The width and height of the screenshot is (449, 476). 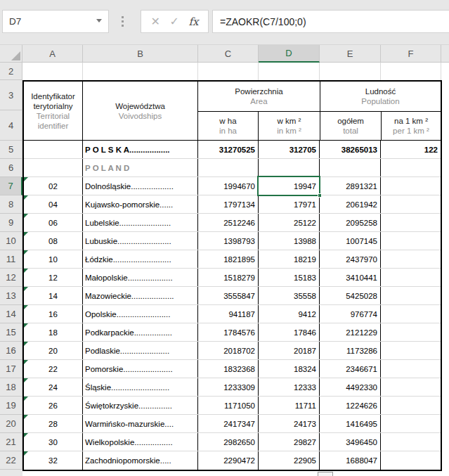 What do you see at coordinates (11, 259) in the screenshot?
I see `row-header-11: 11` at bounding box center [11, 259].